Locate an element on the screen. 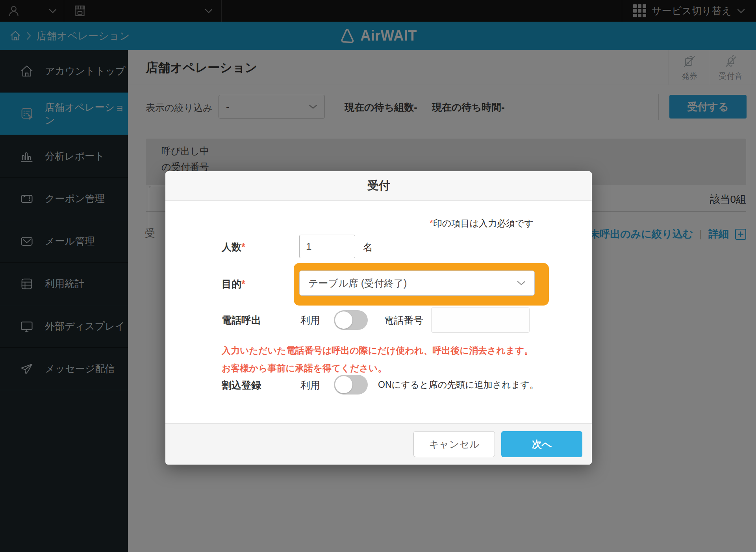 This screenshot has width=756, height=552. chevron-down-icon is located at coordinates (521, 283).